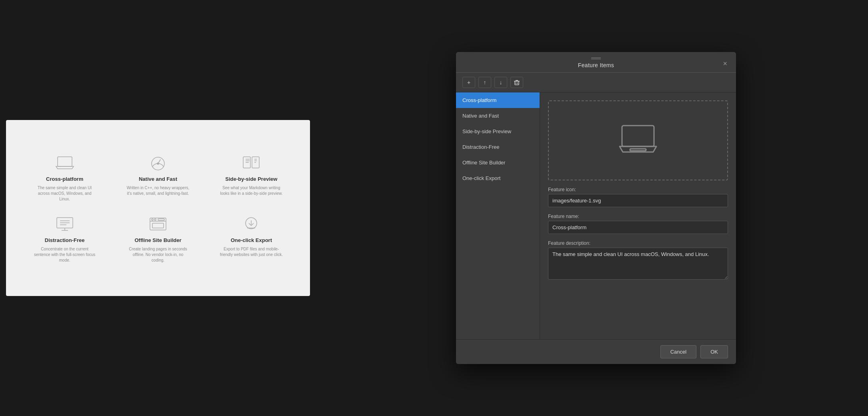 This screenshot has height=416, width=868. Describe the element at coordinates (251, 178) in the screenshot. I see `feature-card-preview: Side-by-side Preview See what your Markd…` at that location.